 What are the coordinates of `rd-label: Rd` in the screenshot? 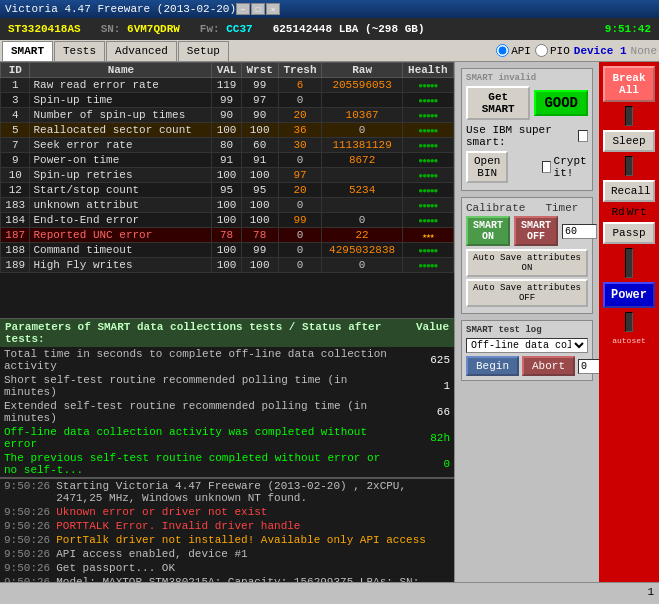 It's located at (618, 212).